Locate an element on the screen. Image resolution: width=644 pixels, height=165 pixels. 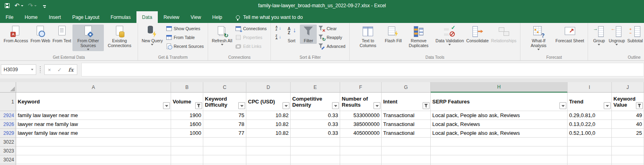
cell-c3022 is located at coordinates (225, 142).